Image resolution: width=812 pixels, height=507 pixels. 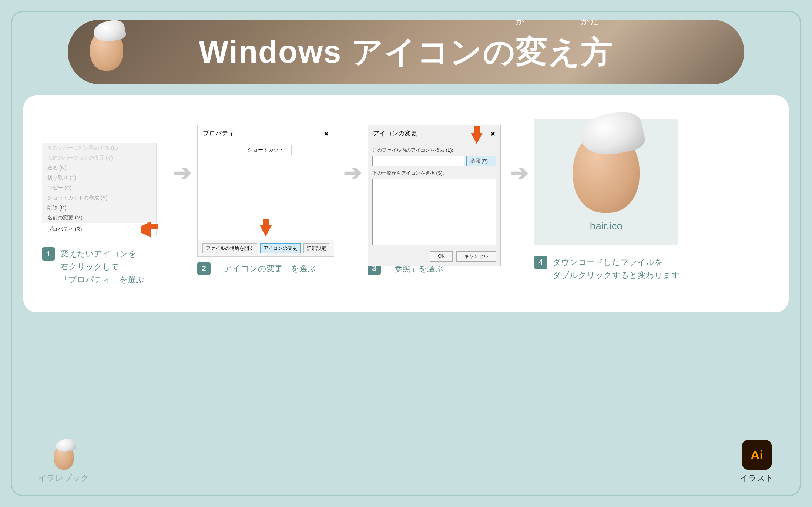 What do you see at coordinates (608, 200) in the screenshot?
I see `step-4: hair.ico 4 ダウンロードしたファイルを ダブルクリックすると変わります` at bounding box center [608, 200].